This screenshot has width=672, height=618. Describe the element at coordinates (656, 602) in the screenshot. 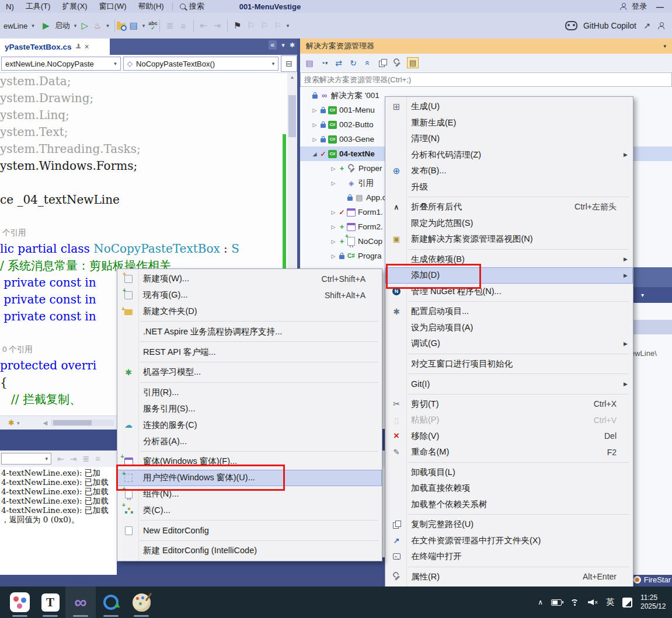

I see `taskbar-clock: 11:25 2025/12` at that location.